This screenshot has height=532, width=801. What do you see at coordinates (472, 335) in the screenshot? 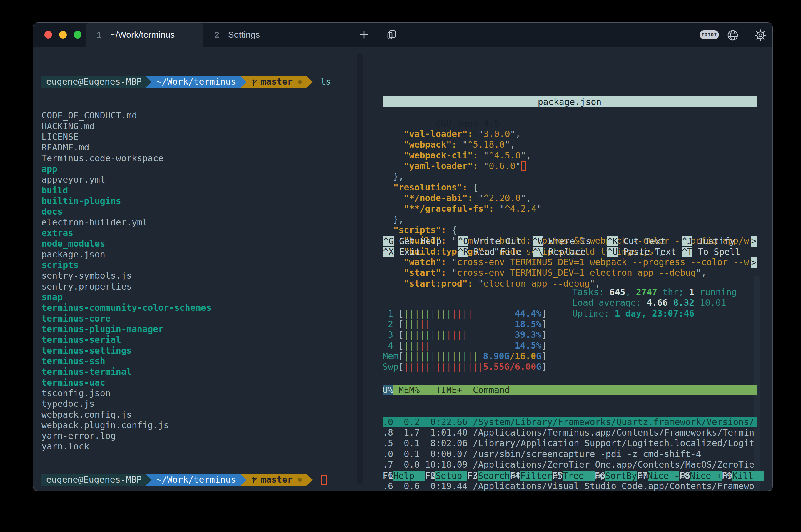
I see `meter-bar: ||||||||||||39.3%` at bounding box center [472, 335].